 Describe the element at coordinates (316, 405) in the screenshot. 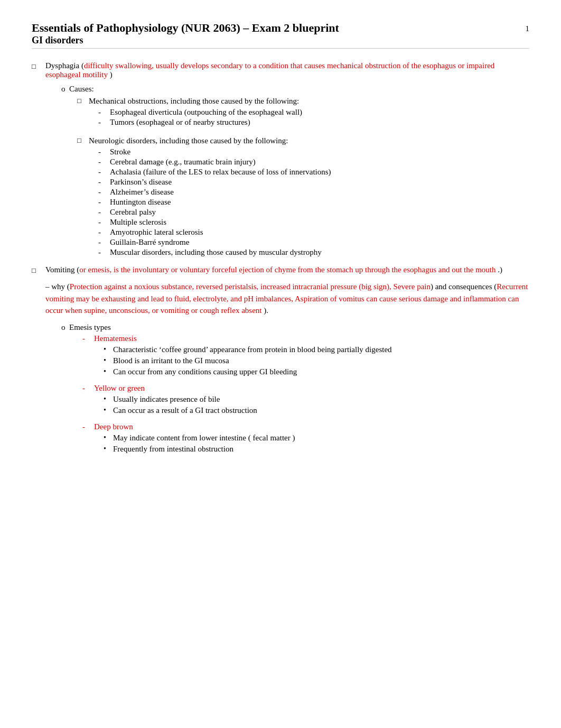

I see `yellow-dot-list: • Usually indicates presence of bile • C…` at that location.